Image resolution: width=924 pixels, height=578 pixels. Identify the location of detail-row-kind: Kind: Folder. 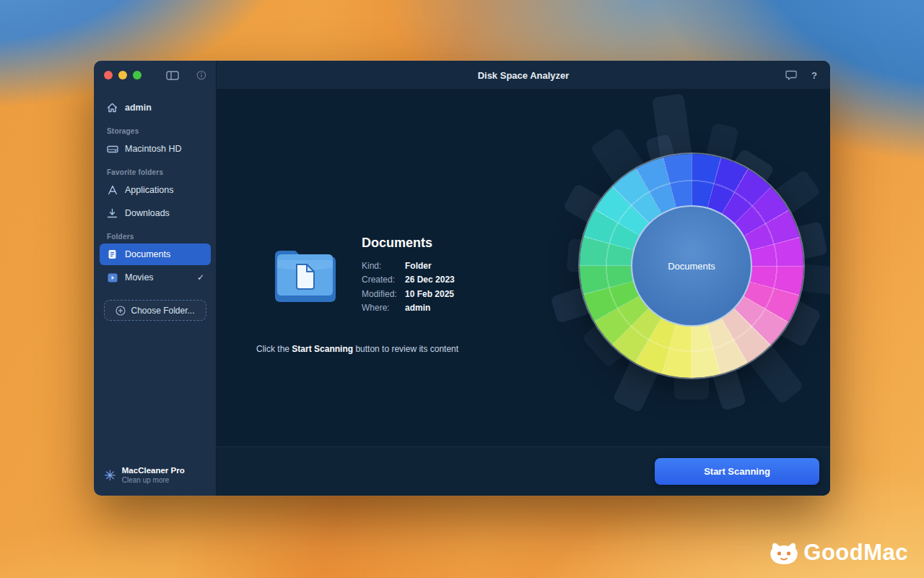
(409, 266).